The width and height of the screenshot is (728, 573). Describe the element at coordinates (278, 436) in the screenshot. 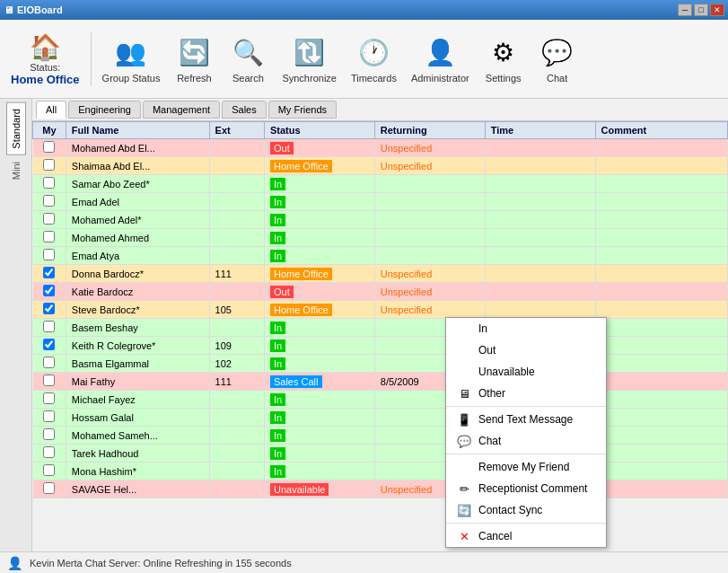

I see `status-badge: In` at that location.